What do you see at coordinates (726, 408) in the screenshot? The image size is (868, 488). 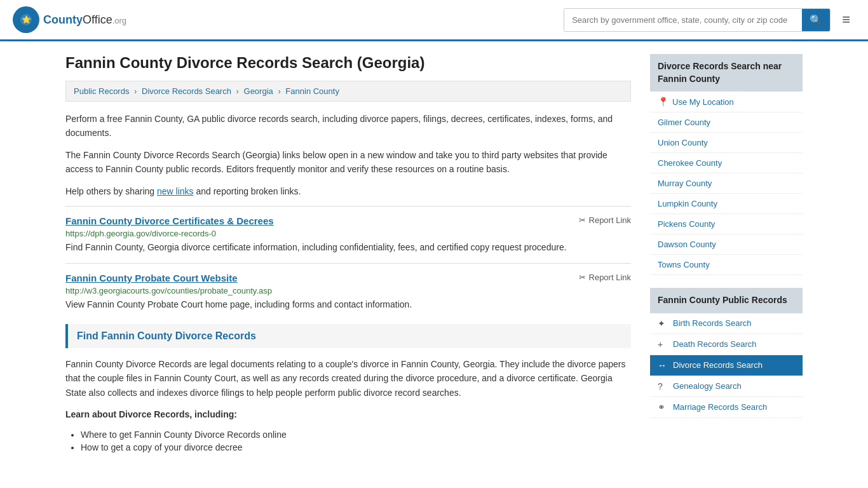 I see `sidebar-marriage-records: ⚭ Marriage Records Search` at bounding box center [726, 408].